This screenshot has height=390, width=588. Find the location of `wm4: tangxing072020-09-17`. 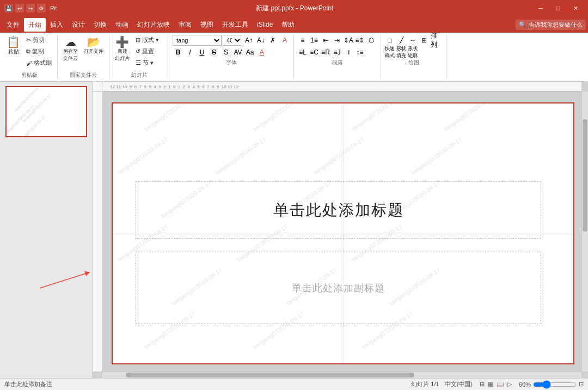

wm4: tangxing072020-09-17 is located at coordinates (469, 118).